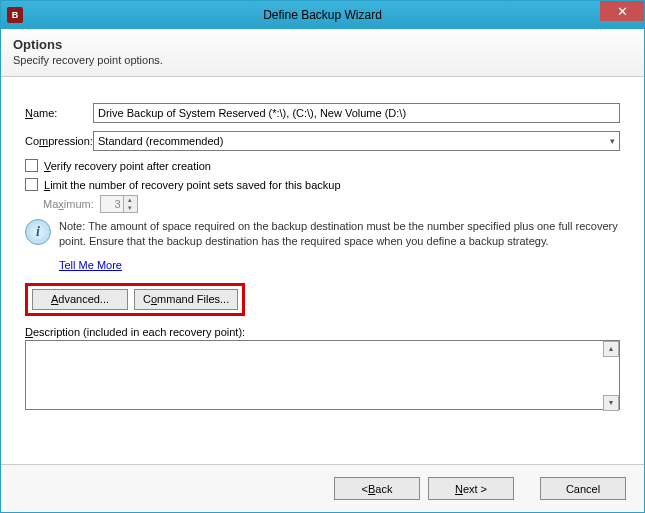 This screenshot has height=513, width=645. What do you see at coordinates (322, 332) in the screenshot?
I see `description-label: Description (included in each recovery p…` at bounding box center [322, 332].